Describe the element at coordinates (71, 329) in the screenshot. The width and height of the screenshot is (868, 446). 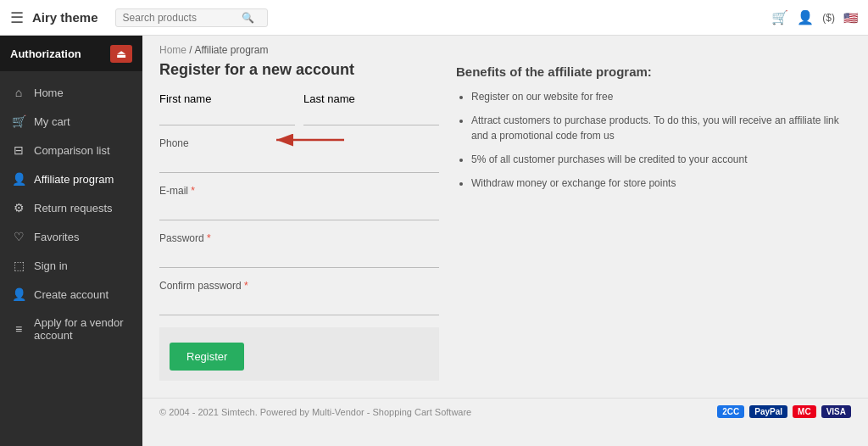
I see `sidebar-item-vendor-account: ≡ Apply for a vendor account` at that location.